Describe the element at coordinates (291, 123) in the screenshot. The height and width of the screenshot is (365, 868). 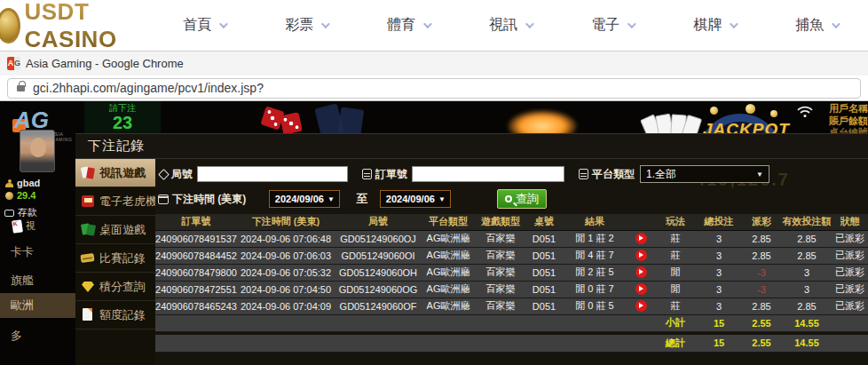
I see `dice-icon` at that location.